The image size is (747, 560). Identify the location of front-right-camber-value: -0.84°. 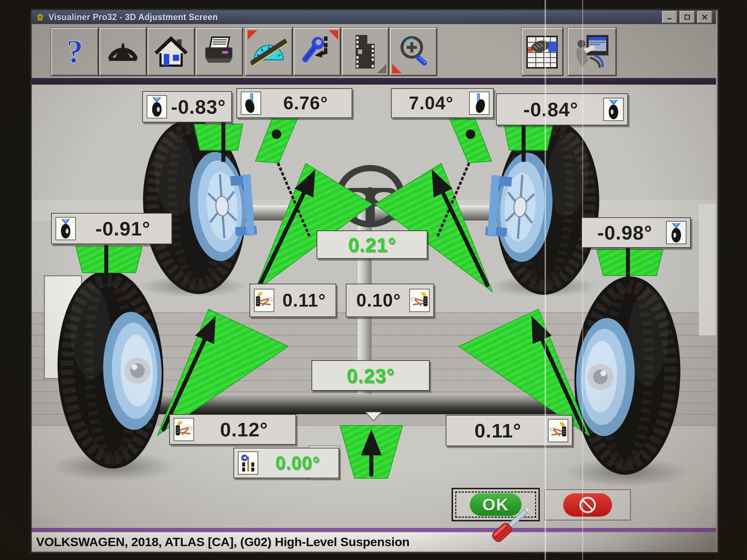
(551, 109).